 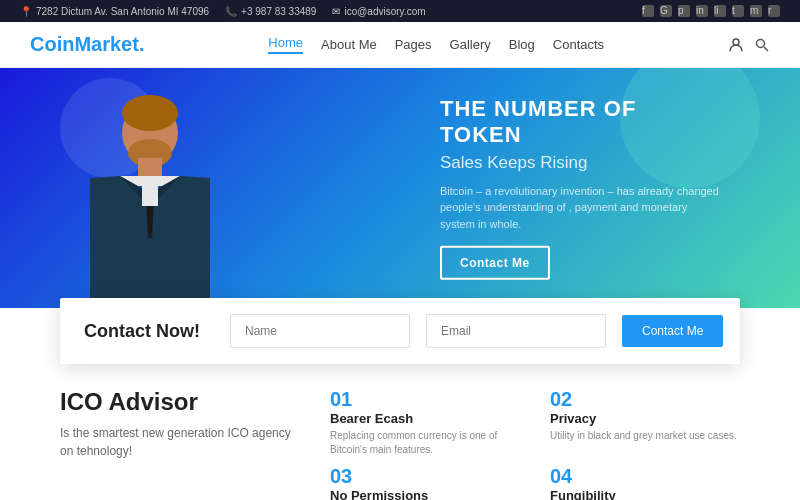 What do you see at coordinates (270, 12) in the screenshot?
I see `phone-item: 📞 +3 987 83 33489` at bounding box center [270, 12].